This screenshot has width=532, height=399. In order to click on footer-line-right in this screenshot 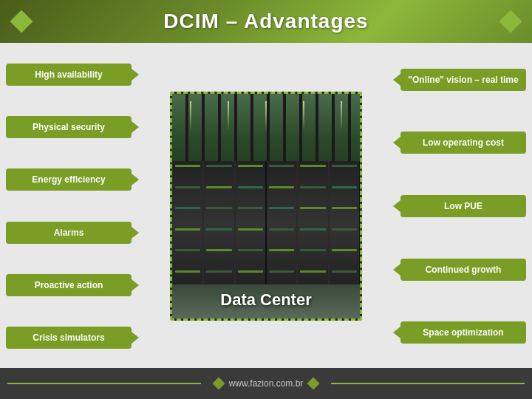, I will do `click(428, 383)`.